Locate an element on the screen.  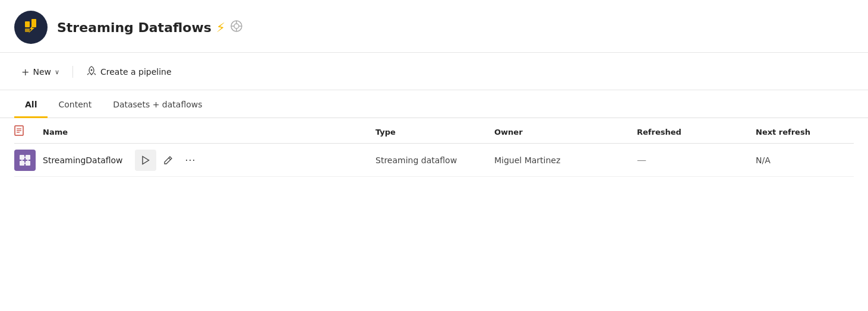
row-next-refresh-cell: N/A is located at coordinates (804, 160).